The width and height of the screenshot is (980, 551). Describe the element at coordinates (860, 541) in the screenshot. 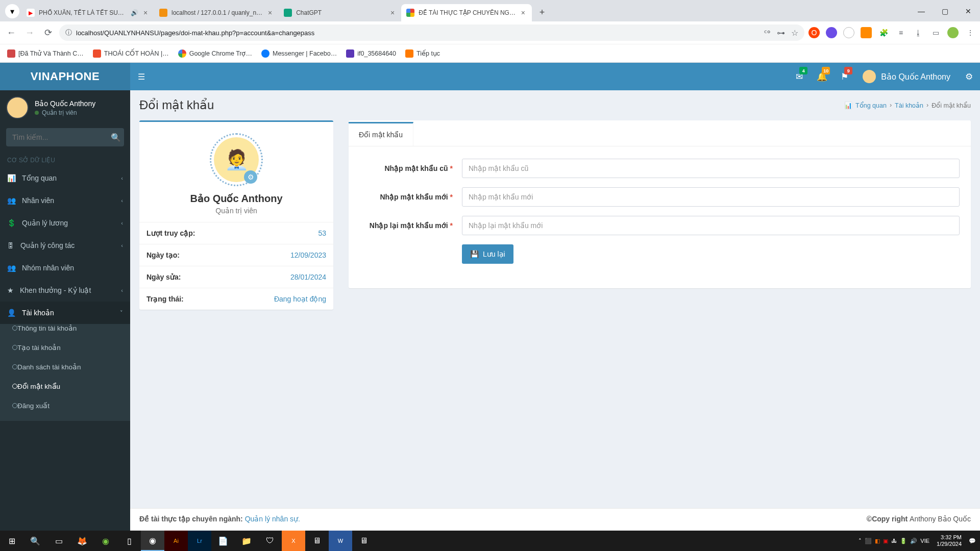

I see `tray-chevron-icon: ˄` at that location.